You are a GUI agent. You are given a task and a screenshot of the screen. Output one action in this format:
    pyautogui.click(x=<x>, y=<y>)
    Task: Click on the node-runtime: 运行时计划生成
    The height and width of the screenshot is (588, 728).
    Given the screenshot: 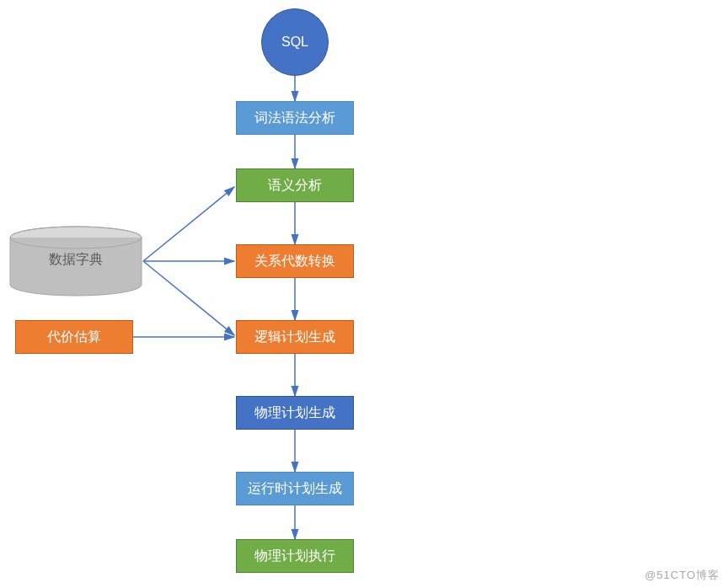 What is the action you would take?
    pyautogui.click(x=295, y=489)
    